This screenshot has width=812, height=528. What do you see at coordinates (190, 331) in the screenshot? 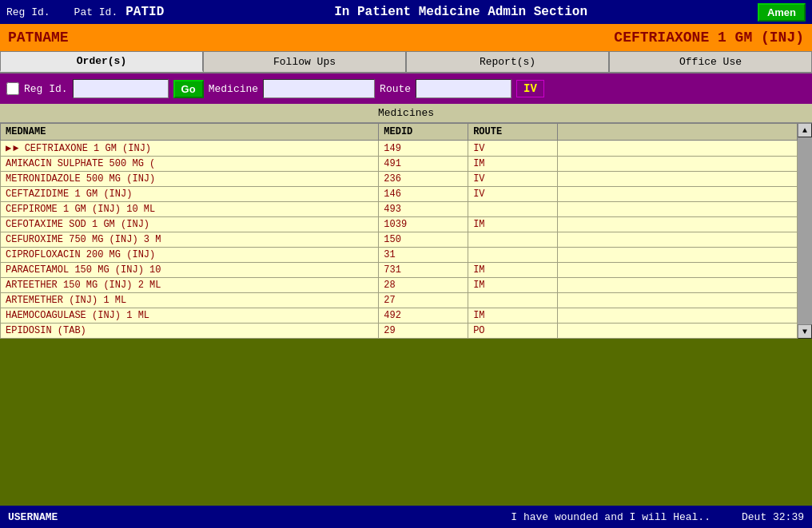
I see `cell-medname: EPIDOSIN (TAB)` at bounding box center [190, 331].